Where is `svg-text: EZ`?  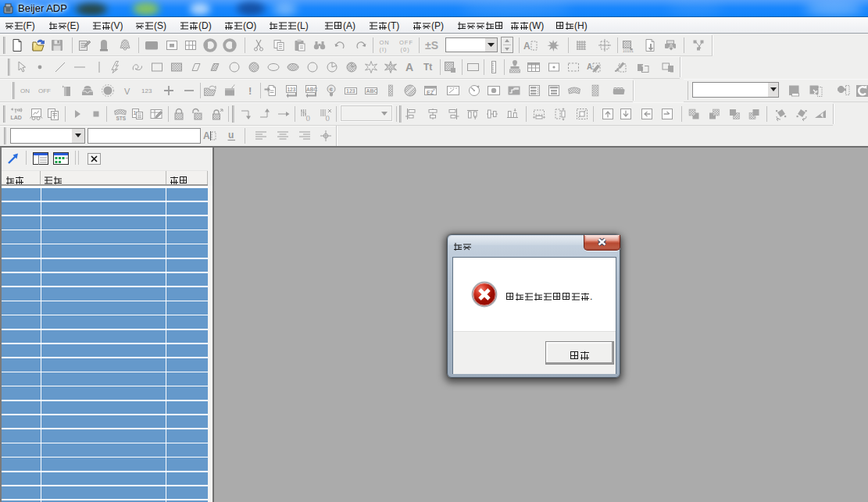 svg-text: EZ is located at coordinates (430, 92).